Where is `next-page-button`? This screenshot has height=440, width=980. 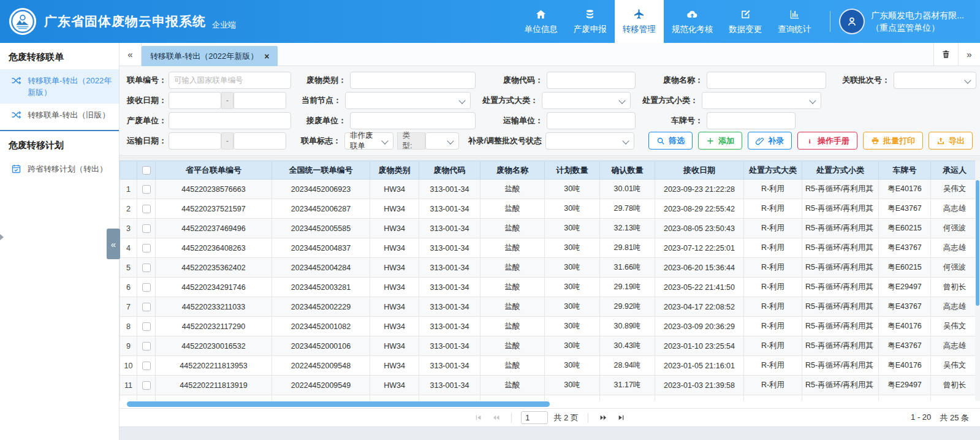
next-page-button is located at coordinates (604, 418).